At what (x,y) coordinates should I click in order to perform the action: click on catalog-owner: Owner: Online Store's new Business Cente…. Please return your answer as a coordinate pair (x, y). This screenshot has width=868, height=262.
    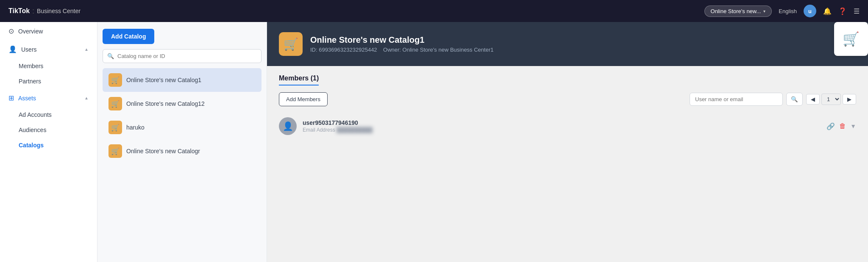
    Looking at the image, I should click on (438, 50).